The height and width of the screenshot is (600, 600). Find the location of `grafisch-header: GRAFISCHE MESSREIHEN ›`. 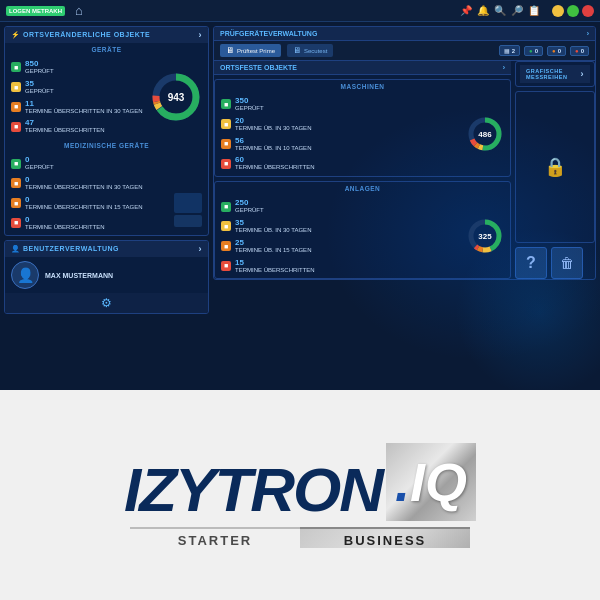

grafisch-header: GRAFISCHE MESSREIHEN › is located at coordinates (555, 74).